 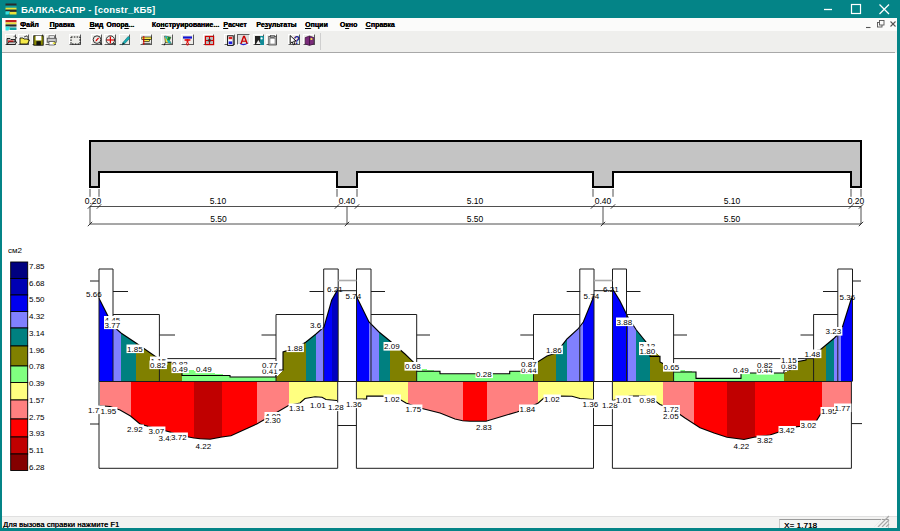 I want to click on svg-text: 6.28, so click(x=37, y=468).